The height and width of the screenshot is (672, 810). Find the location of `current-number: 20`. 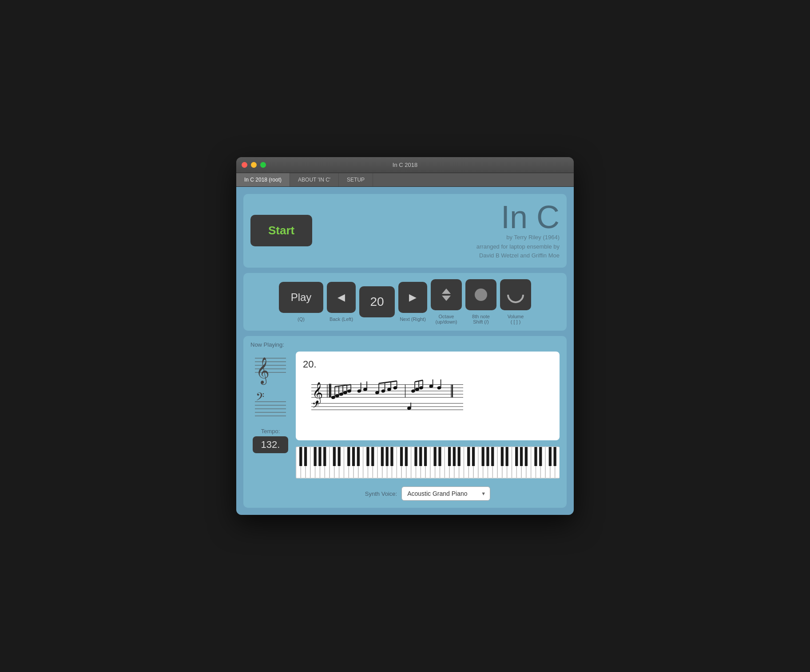

current-number: 20 is located at coordinates (377, 302).